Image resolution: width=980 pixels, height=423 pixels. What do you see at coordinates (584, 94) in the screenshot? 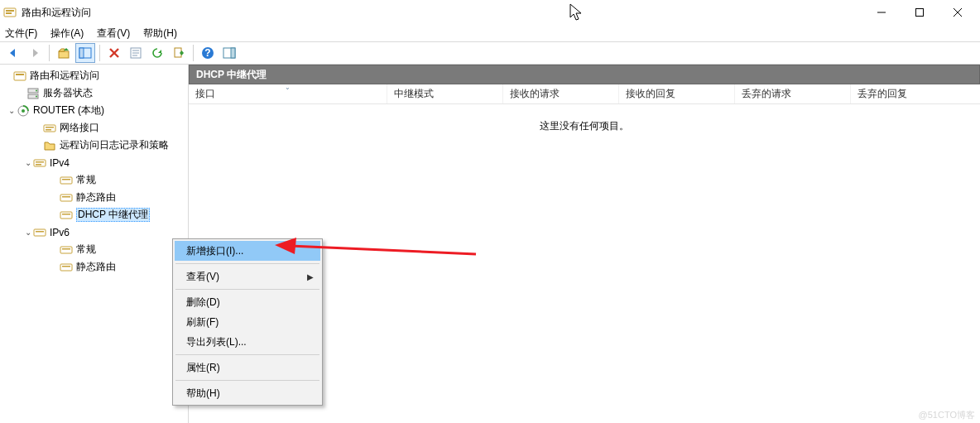
I see `list-header: 接口 ⌄ 中继模式 接收的请求 接收的回复 丢弃的请求 丢弃的回复` at bounding box center [584, 94].